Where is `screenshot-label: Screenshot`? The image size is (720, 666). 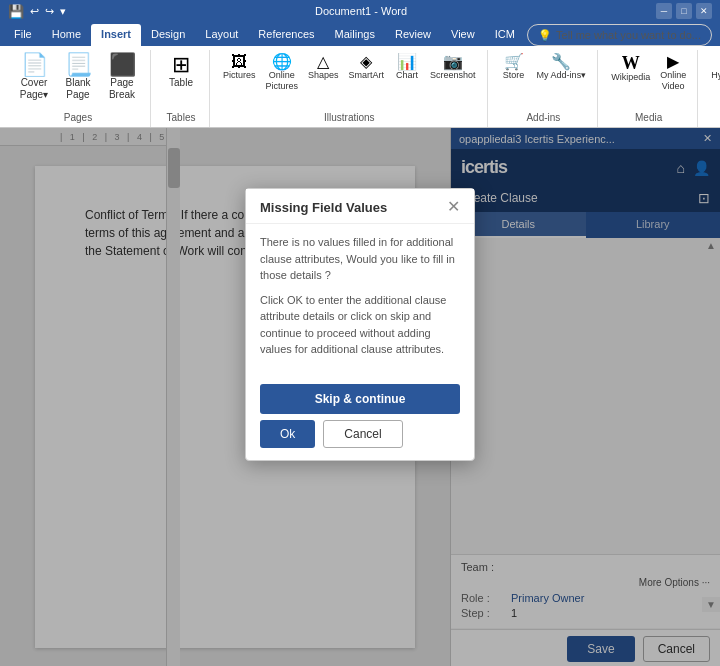
screenshot-label: Screenshot is located at coordinates (453, 76).